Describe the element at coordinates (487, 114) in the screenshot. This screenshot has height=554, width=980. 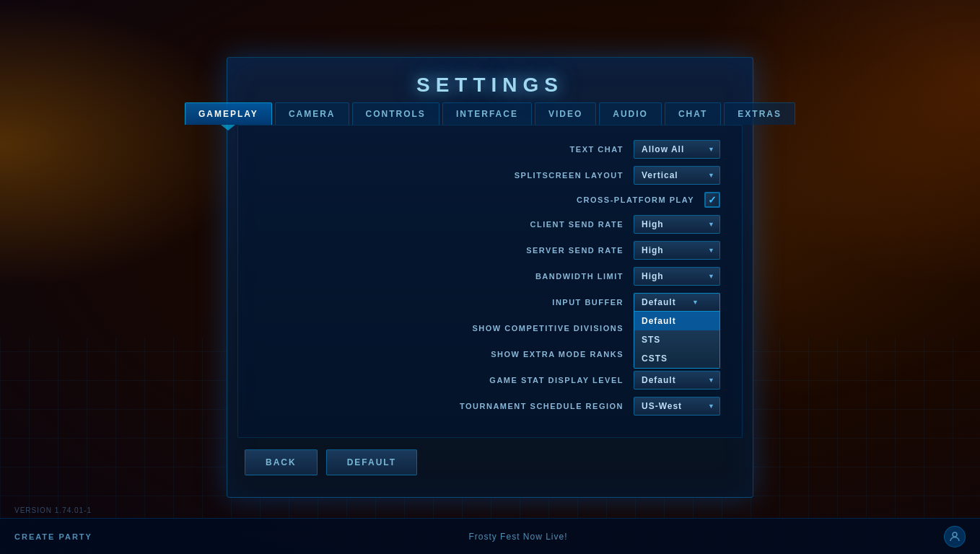
I see `tab-interface: INTERFACE` at that location.